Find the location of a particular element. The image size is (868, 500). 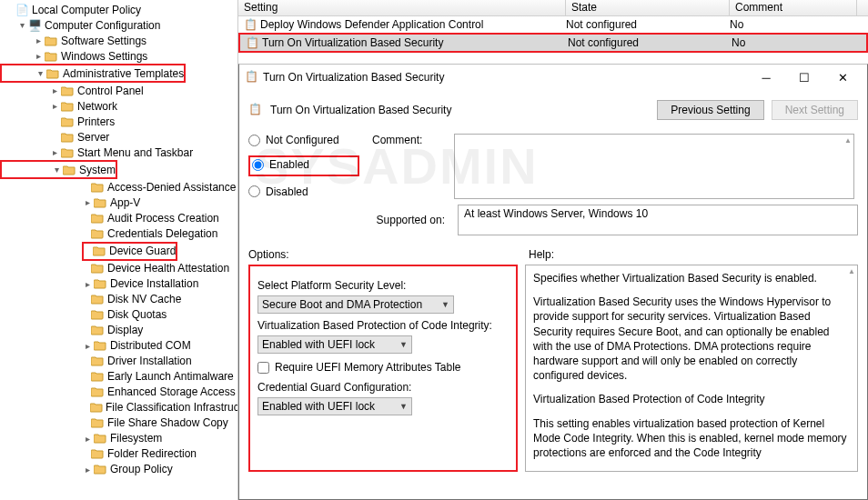

minimize-button: ─ is located at coordinates (766, 77).